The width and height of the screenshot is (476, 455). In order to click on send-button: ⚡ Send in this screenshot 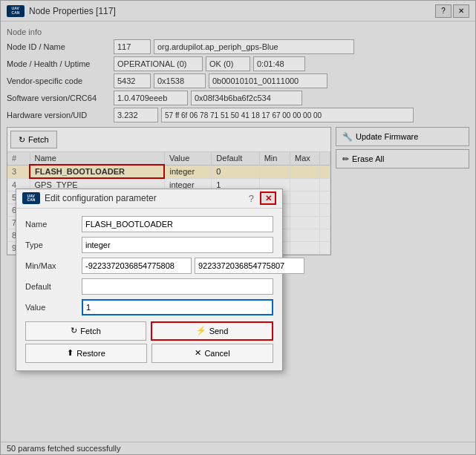, I will do `click(212, 331)`.